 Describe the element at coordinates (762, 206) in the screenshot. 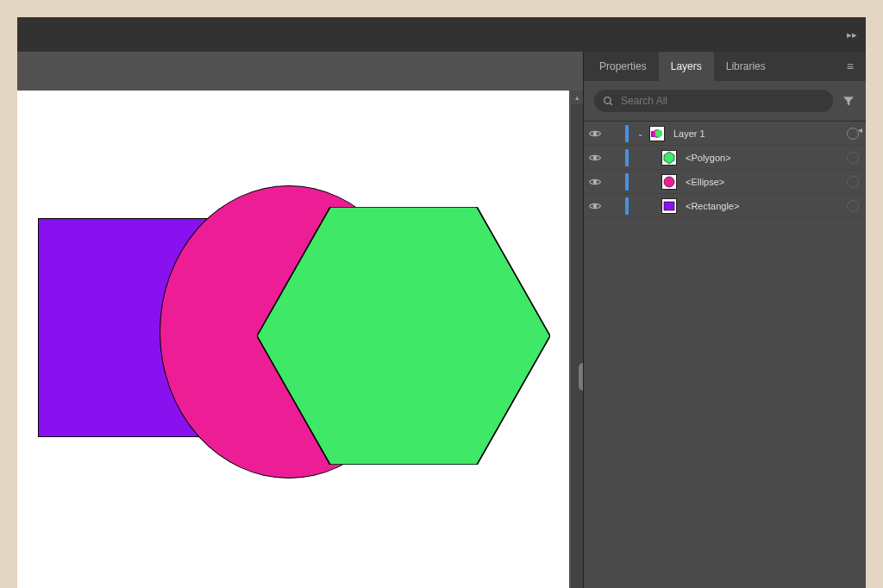

I see `item-name: <Rectangle>` at that location.